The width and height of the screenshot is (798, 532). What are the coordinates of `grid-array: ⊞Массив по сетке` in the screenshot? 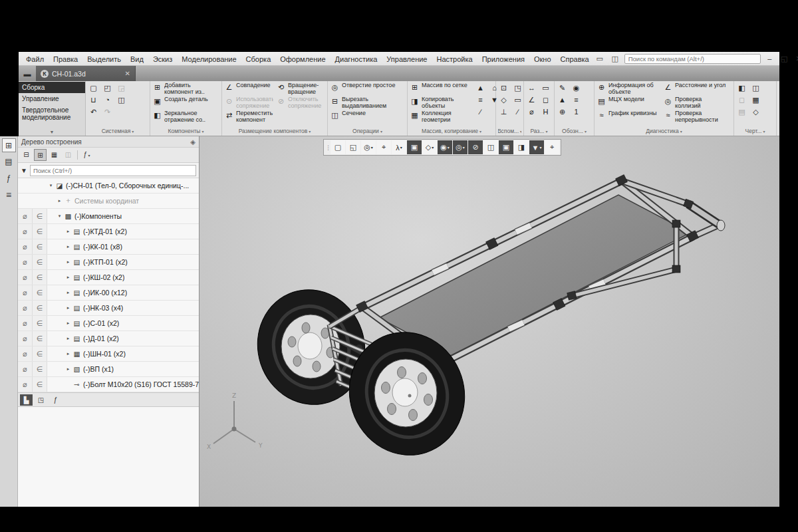 It's located at (441, 89).